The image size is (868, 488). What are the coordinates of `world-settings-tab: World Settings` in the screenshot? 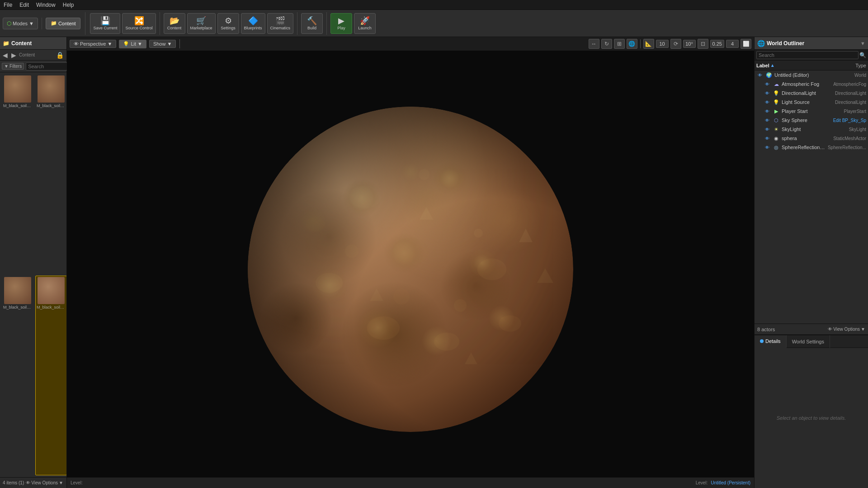 It's located at (808, 342).